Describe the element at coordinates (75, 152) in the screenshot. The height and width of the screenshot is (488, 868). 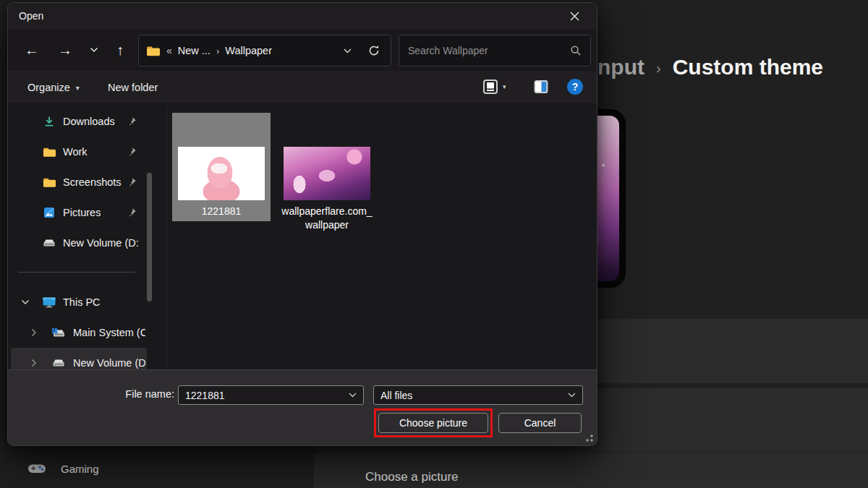
I see `sidebar-item-label: Work` at that location.